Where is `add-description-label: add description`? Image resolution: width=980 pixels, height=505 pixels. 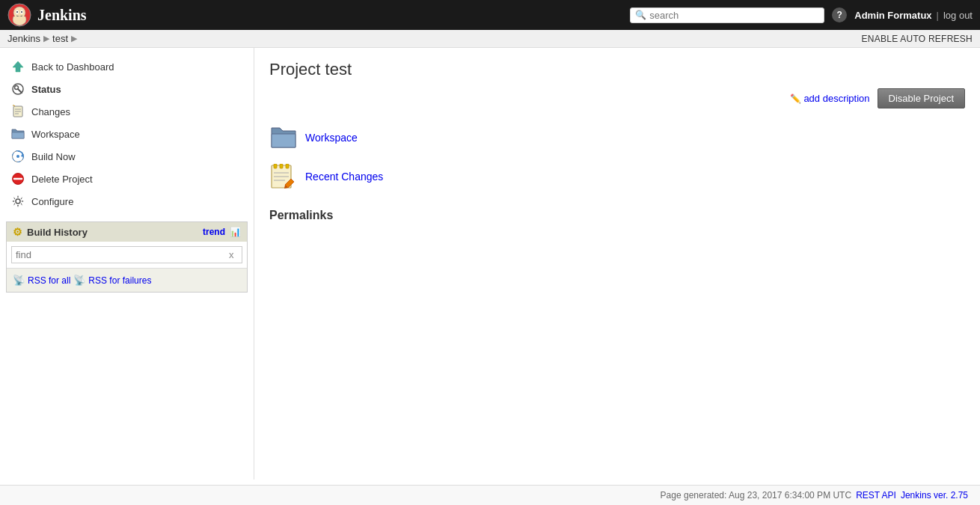
add-description-label: add description is located at coordinates (836, 99).